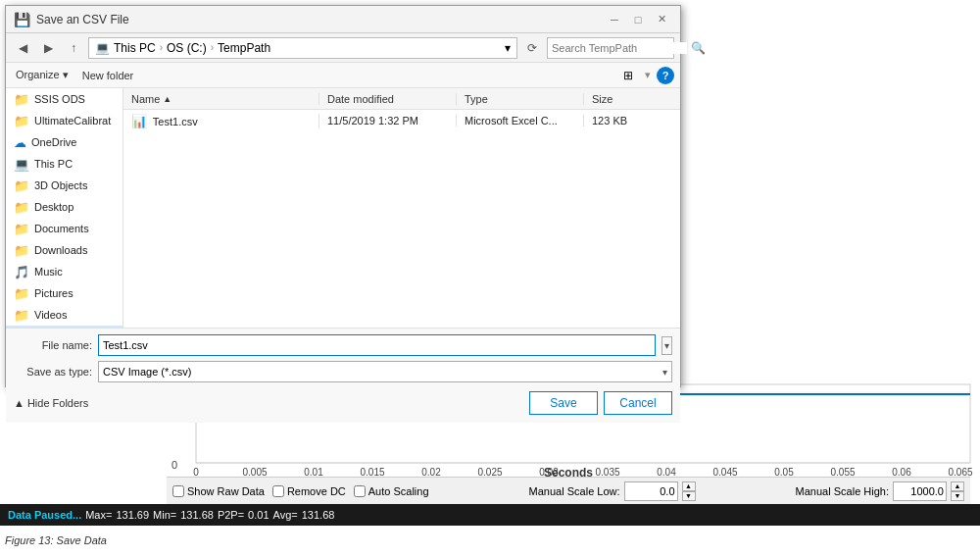  Describe the element at coordinates (520, 99) in the screenshot. I see `col-header-type: Type` at that location.